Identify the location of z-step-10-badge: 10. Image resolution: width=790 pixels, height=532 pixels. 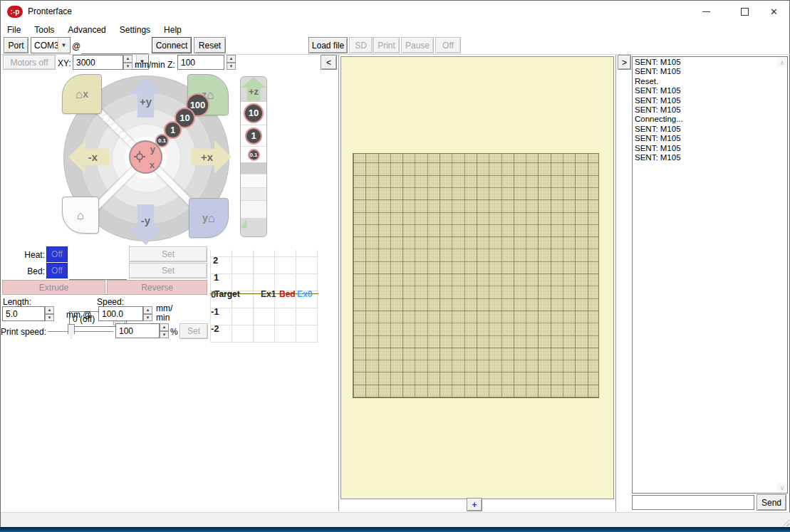
(254, 113).